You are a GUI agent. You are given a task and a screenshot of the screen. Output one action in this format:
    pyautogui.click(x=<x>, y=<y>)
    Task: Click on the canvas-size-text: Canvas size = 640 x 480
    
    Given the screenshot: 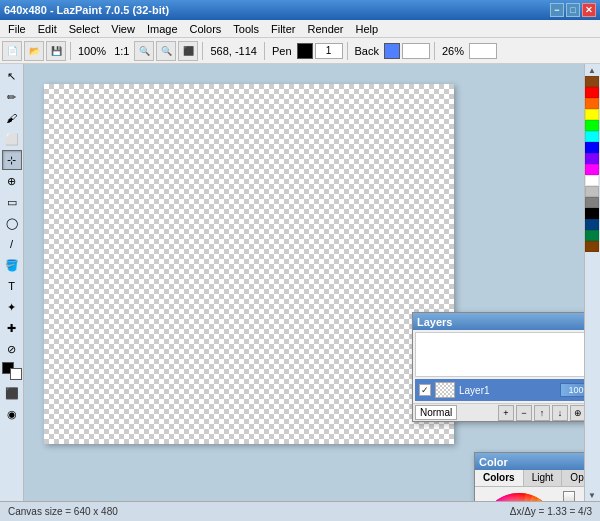 What is the action you would take?
    pyautogui.click(x=63, y=512)
    